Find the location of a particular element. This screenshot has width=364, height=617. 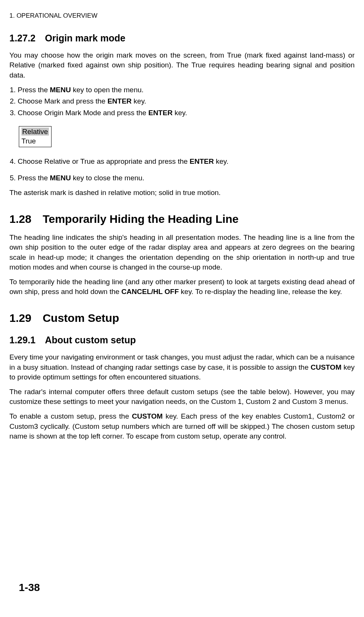

page-header: 1. OPERATIONAL OVERVIEW is located at coordinates (182, 16).